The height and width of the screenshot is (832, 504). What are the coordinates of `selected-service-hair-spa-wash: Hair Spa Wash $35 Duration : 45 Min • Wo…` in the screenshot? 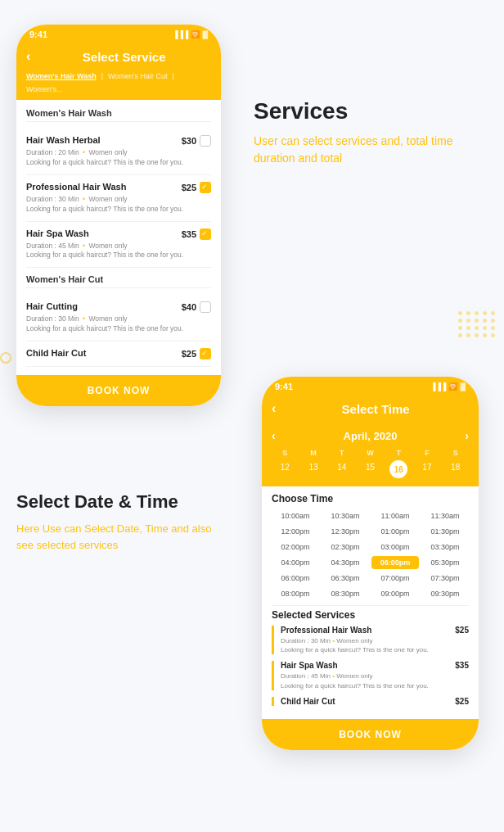 It's located at (370, 675).